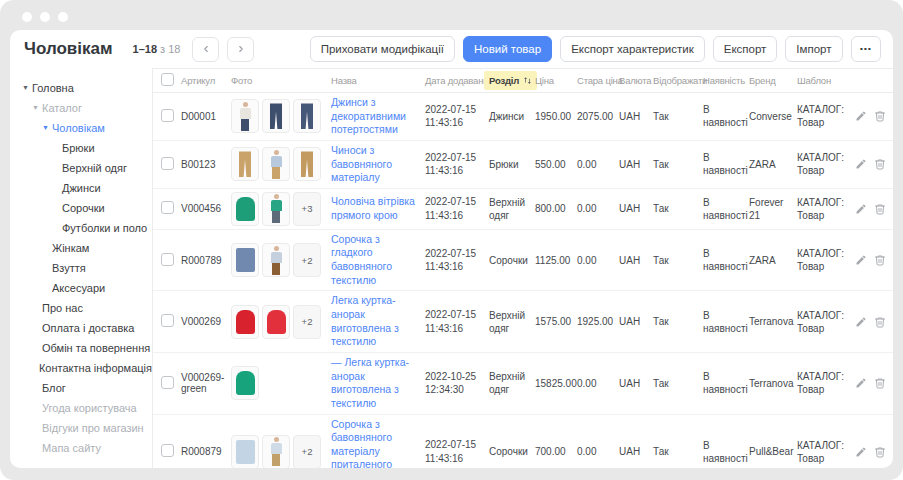 Image resolution: width=903 pixels, height=480 pixels. I want to click on column-header-availability: Наявність, so click(726, 80).